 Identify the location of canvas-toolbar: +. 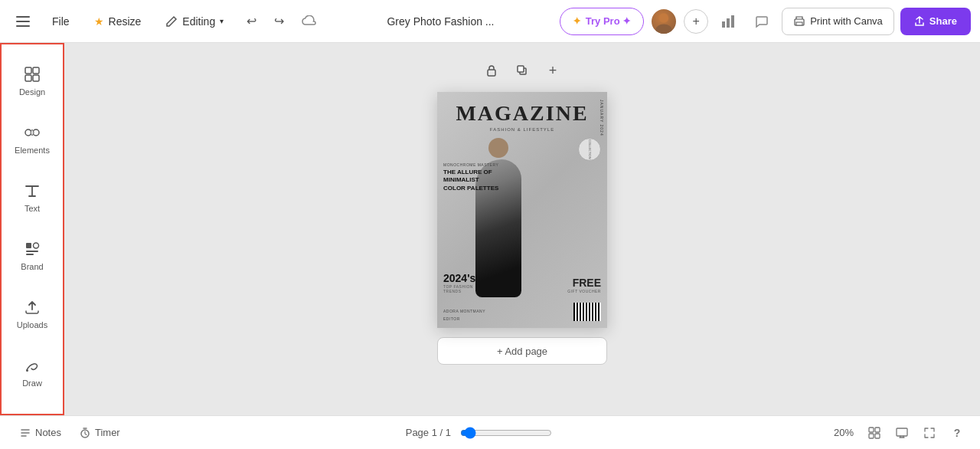
(522, 70).